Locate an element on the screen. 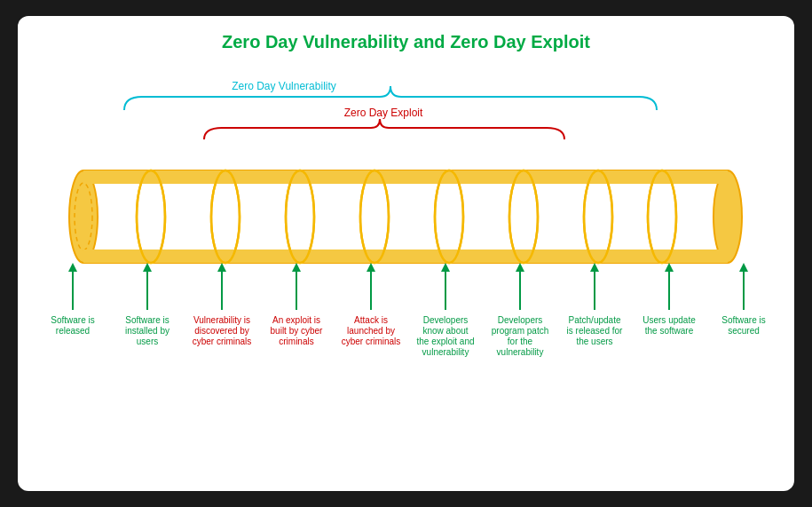 This screenshot has height=507, width=812. vulnerability-label: Zero Day Vulnerability is located at coordinates (284, 86).